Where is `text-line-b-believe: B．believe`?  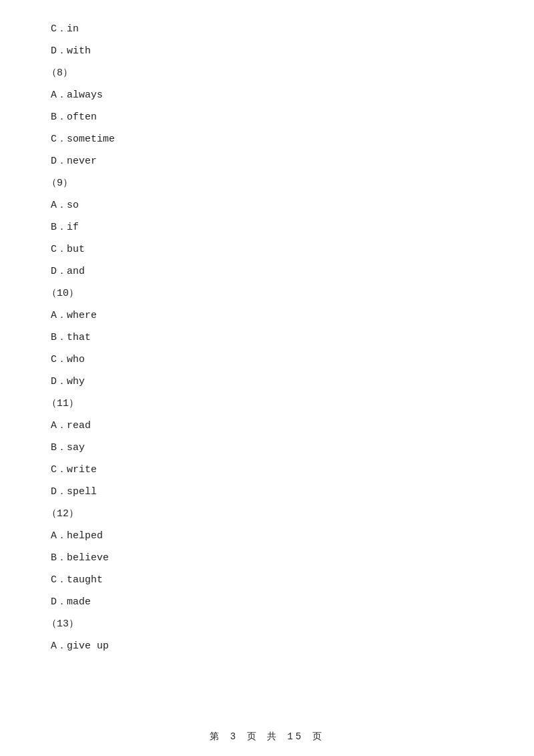 text-line-b-believe: B．believe is located at coordinates (272, 558).